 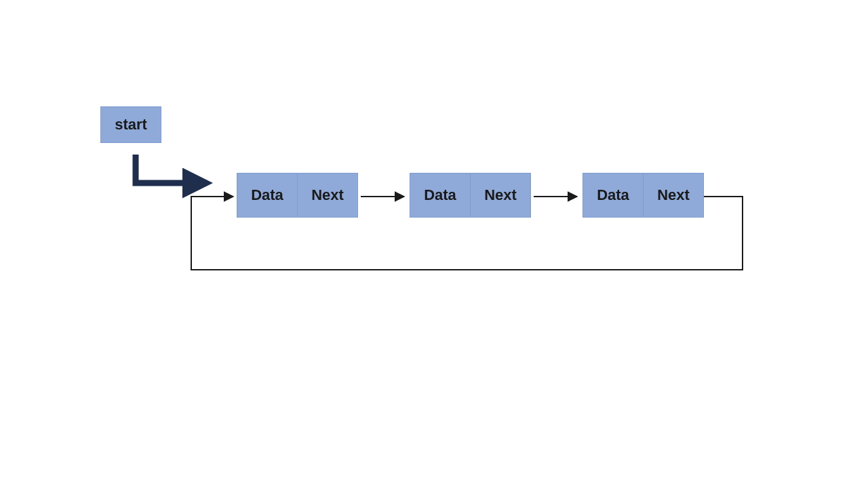 I want to click on node-1-data: Data, so click(x=267, y=195).